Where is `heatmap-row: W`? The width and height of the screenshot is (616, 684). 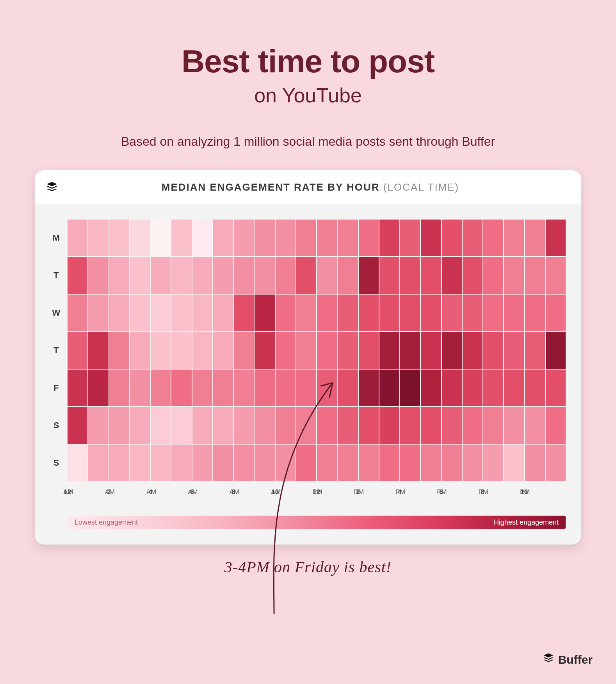 heatmap-row: W is located at coordinates (308, 313).